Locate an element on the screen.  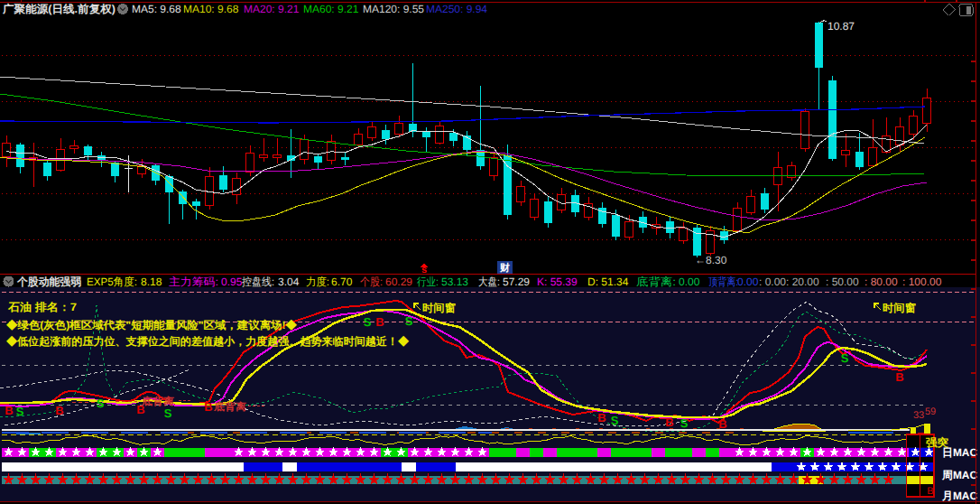
svg-text: 控盘线: is located at coordinates (258, 282).